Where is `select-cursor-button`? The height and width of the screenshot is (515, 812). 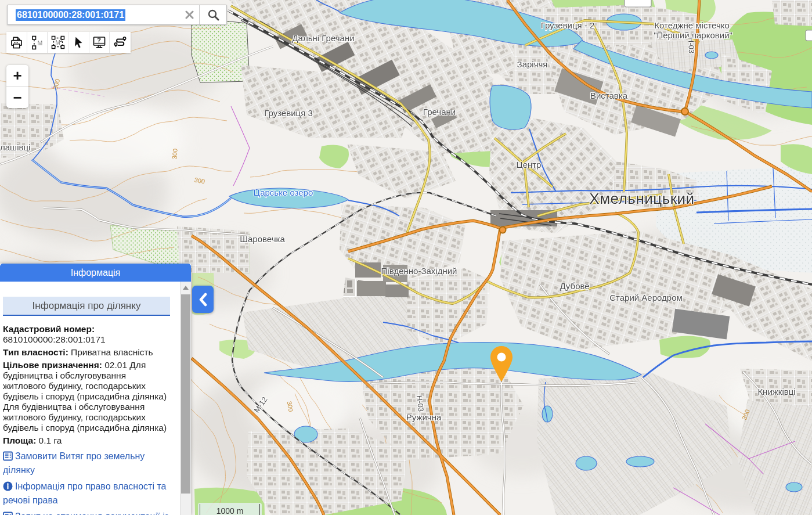 select-cursor-button is located at coordinates (79, 42).